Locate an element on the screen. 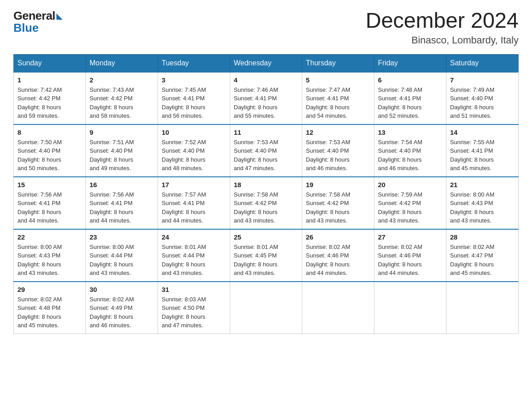 Image resolution: width=532 pixels, height=411 pixels. day-number: 12 is located at coordinates (338, 133).